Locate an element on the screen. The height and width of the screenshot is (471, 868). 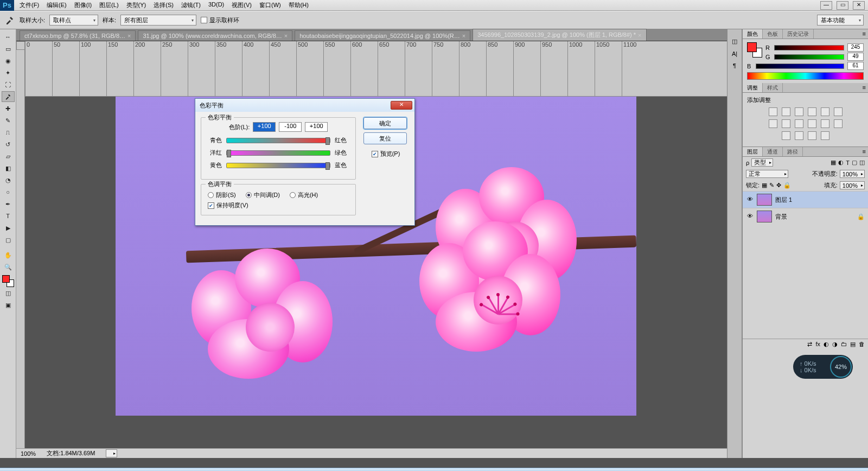
layer-mask-icon: ◐ is located at coordinates (826, 344).